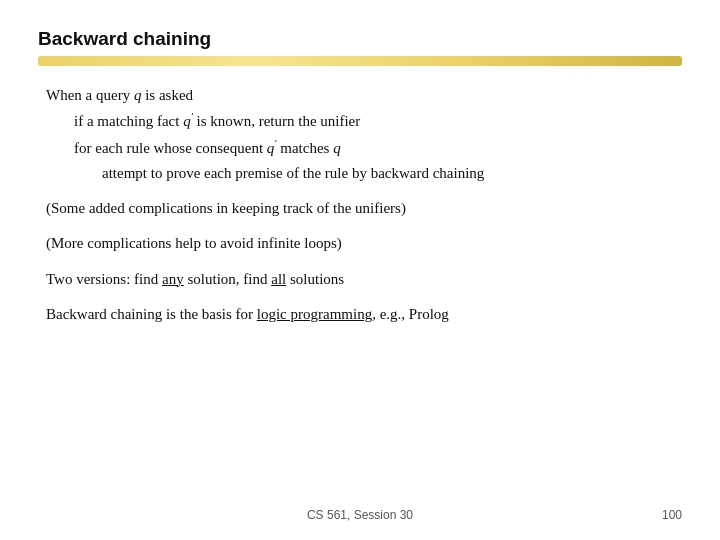 The image size is (720, 540). Describe the element at coordinates (90, 95) in the screenshot. I see `text-when-query: When a query` at that location.